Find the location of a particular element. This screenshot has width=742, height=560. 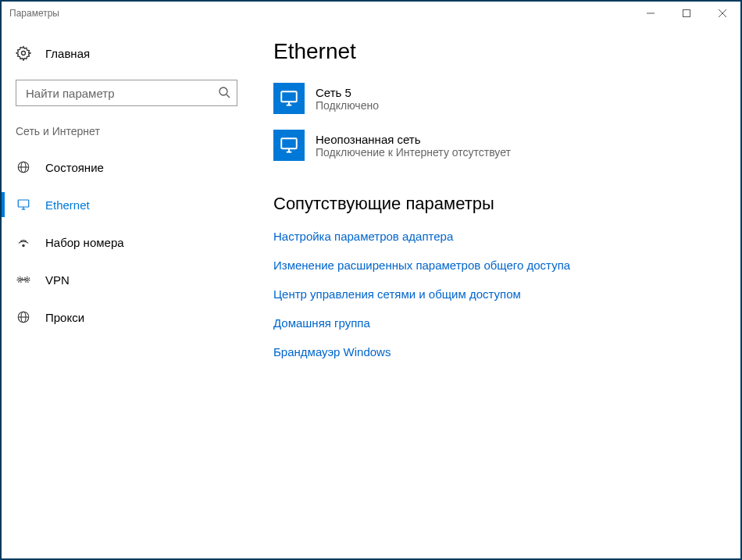

minimize-icon is located at coordinates (651, 13).